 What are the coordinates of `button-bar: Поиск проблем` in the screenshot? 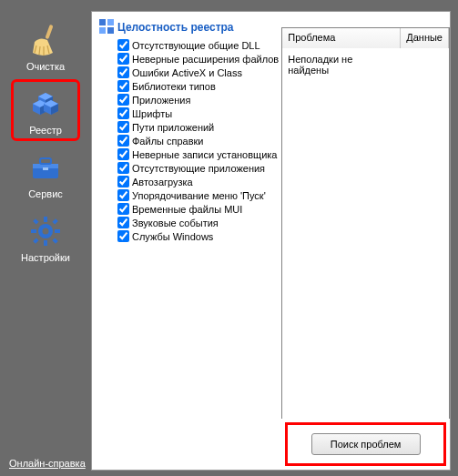 It's located at (366, 444).